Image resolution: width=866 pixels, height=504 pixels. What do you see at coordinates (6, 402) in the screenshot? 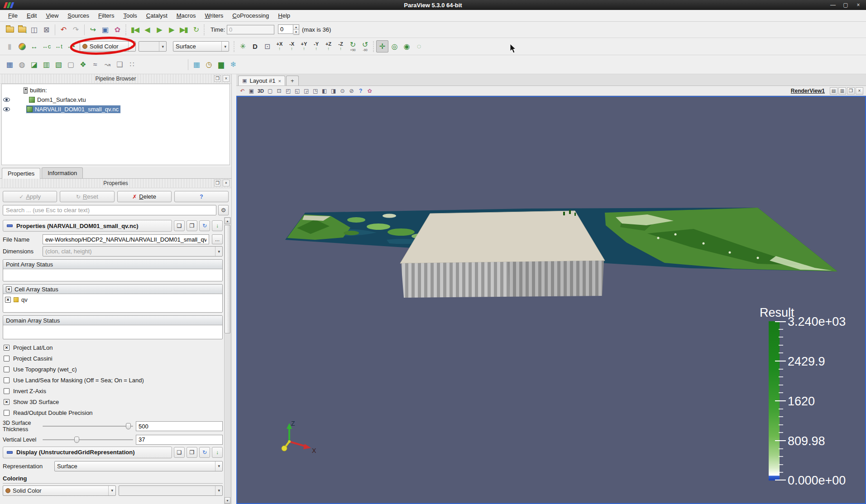
I see `checkbox-box: ×` at bounding box center [6, 402].